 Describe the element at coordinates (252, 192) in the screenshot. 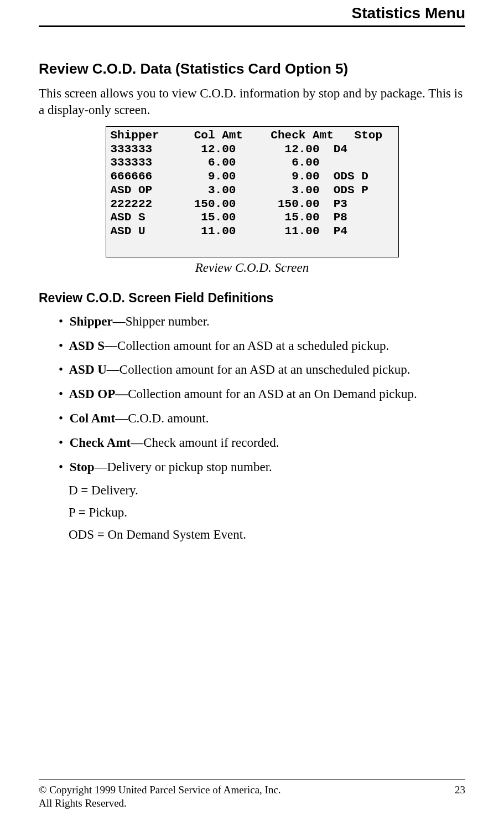

I see `cod-screen-box: Shipper Col Amt Check Amt Stop 333333 12…` at that location.